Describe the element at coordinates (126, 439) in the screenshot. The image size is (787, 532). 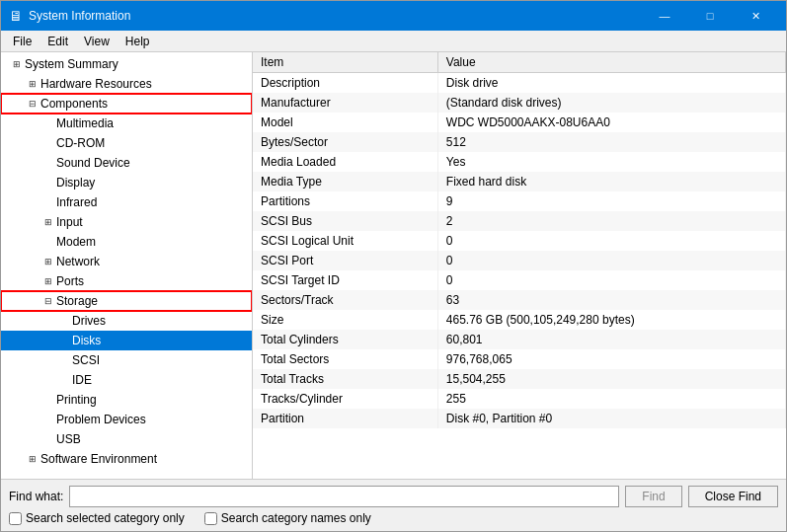
I see `tree-item-usb: USB` at that location.